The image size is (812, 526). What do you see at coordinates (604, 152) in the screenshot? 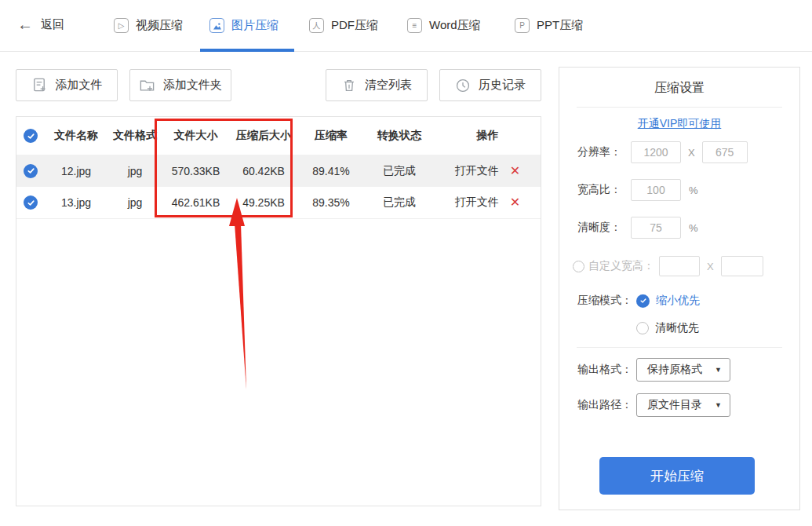
I see `resolution-label: 分辨率：` at bounding box center [604, 152].